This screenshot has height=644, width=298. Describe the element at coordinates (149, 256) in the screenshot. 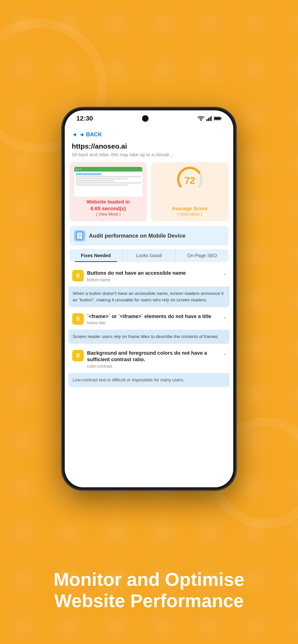

I see `tab-looks-good: Looks Good!` at that location.